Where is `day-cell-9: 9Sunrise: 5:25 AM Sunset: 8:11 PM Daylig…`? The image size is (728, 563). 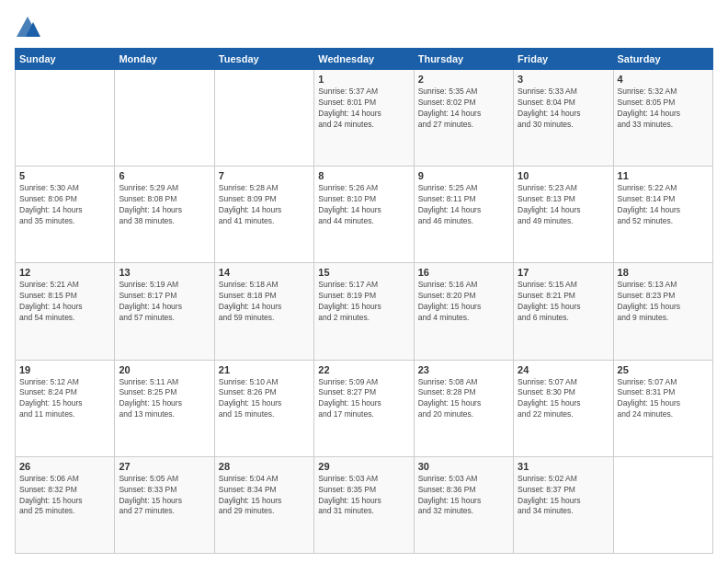 day-cell-9: 9Sunrise: 5:25 AM Sunset: 8:11 PM Daylig… is located at coordinates (463, 215).